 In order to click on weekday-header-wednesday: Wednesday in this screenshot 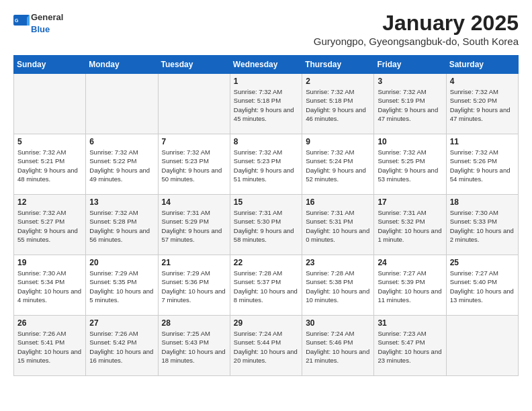, I will do `click(266, 64)`.